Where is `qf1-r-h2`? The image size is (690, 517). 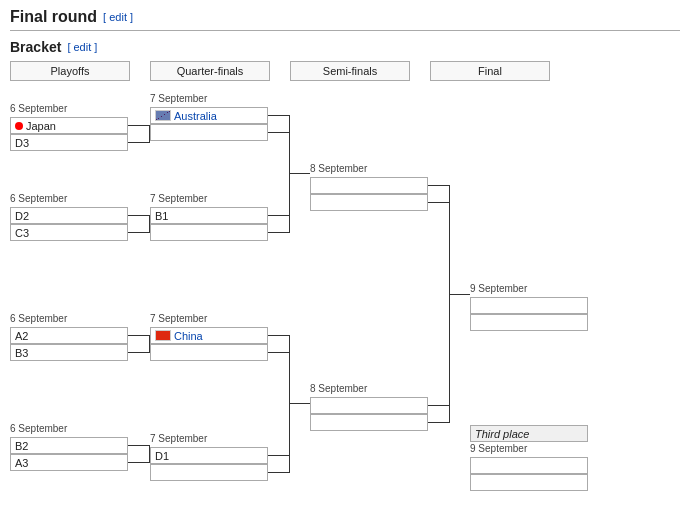
qf1-r-h2 is located at coordinates (279, 132).